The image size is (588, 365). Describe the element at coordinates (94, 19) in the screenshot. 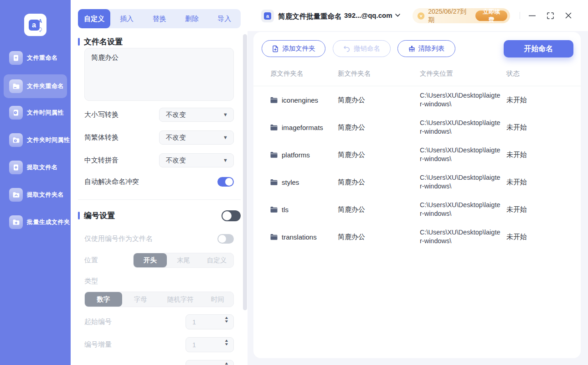

I see `tab-custom: 自定义` at that location.